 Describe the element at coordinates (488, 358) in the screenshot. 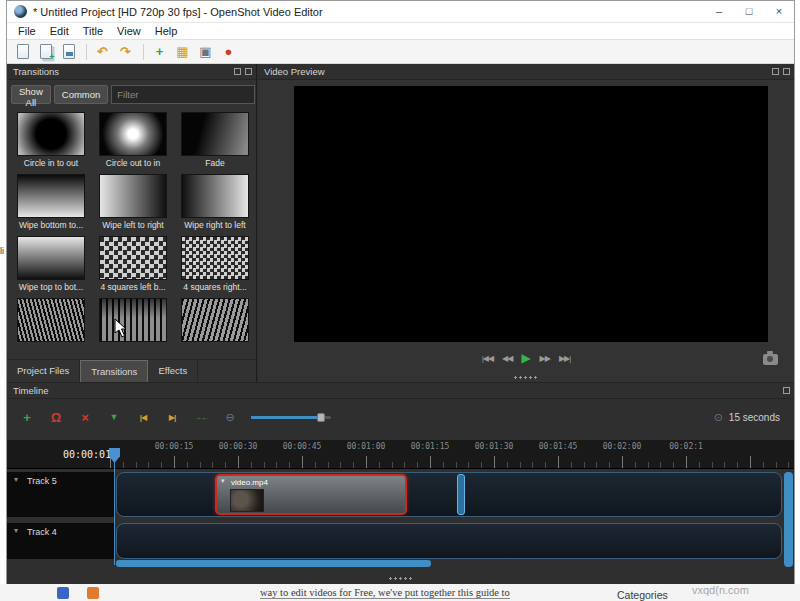

I see `jump-to-start-button: |◀◀` at that location.